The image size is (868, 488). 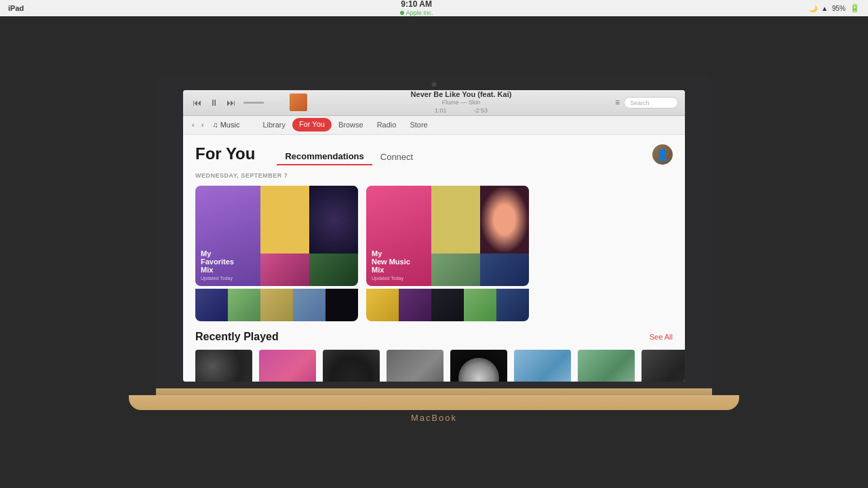 I want to click on breadcrumb-label: Music, so click(x=231, y=125).